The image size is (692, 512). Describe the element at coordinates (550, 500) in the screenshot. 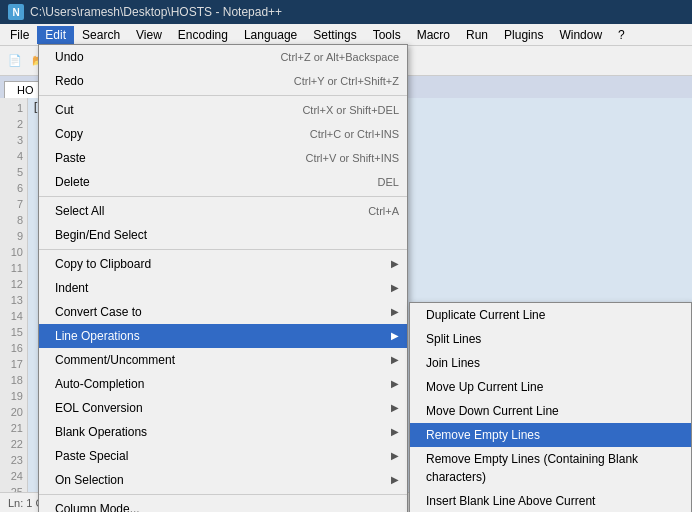

I see `line-ops-insert-above: Insert Blank Line Above Current` at that location.